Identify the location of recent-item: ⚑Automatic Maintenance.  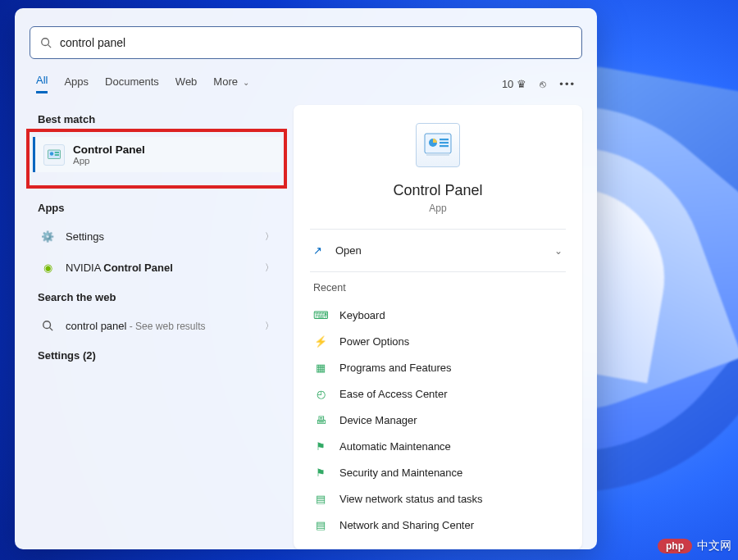
(438, 446).